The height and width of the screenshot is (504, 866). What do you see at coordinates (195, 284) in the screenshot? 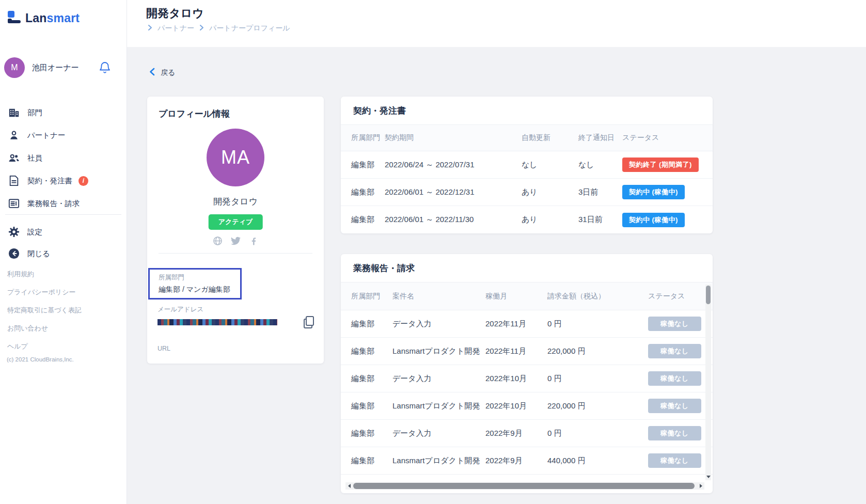
I see `department-highlight-box: 所属部門 編集部 / マンガ編集部` at bounding box center [195, 284].